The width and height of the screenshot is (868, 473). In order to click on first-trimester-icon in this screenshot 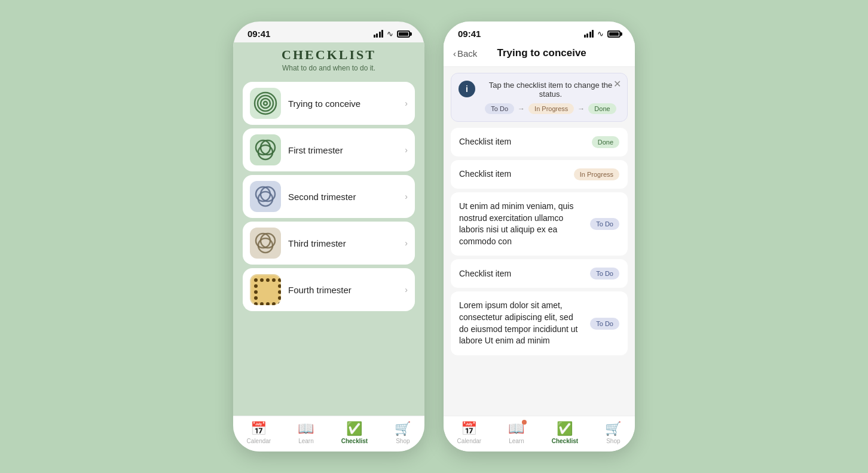, I will do `click(265, 150)`.